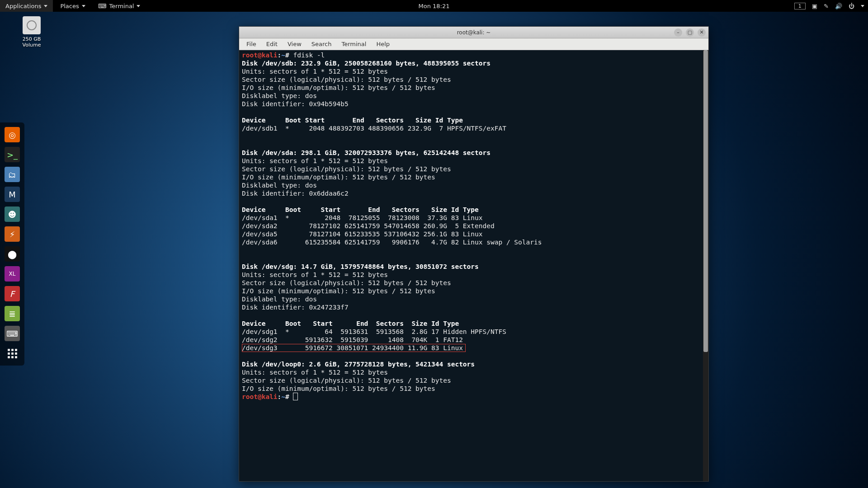  What do you see at coordinates (12, 314) in the screenshot?
I see `dock-notes: ≣` at bounding box center [12, 314].